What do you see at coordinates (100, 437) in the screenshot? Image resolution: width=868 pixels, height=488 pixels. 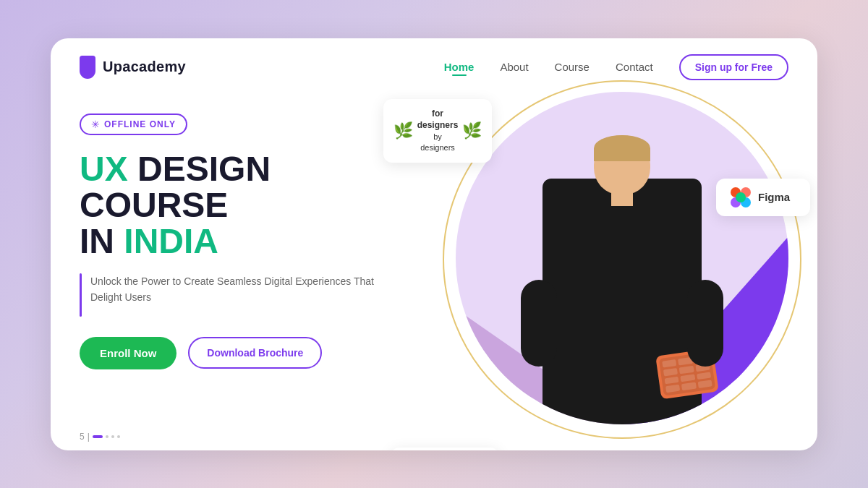 I see `page-indicator: 5 |` at bounding box center [100, 437].